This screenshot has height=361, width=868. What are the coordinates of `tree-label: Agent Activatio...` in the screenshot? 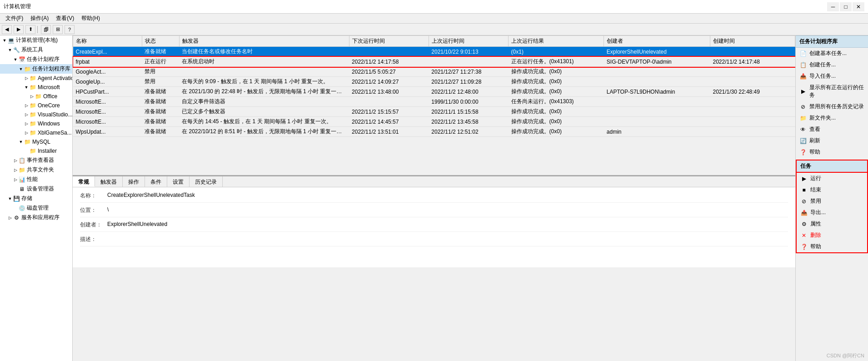 It's located at (55, 78).